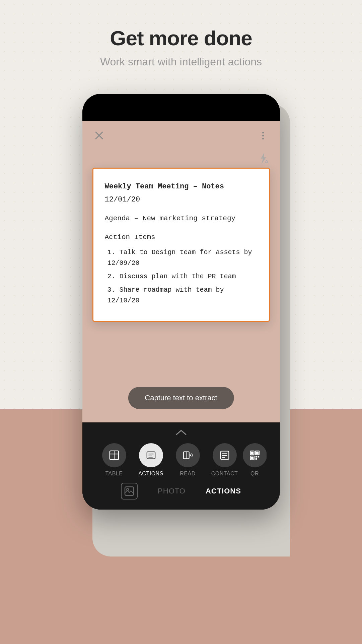 This screenshot has height=644, width=362. What do you see at coordinates (181, 219) in the screenshot?
I see `doc-agenda: Agenda – New marketing strategy` at bounding box center [181, 219].